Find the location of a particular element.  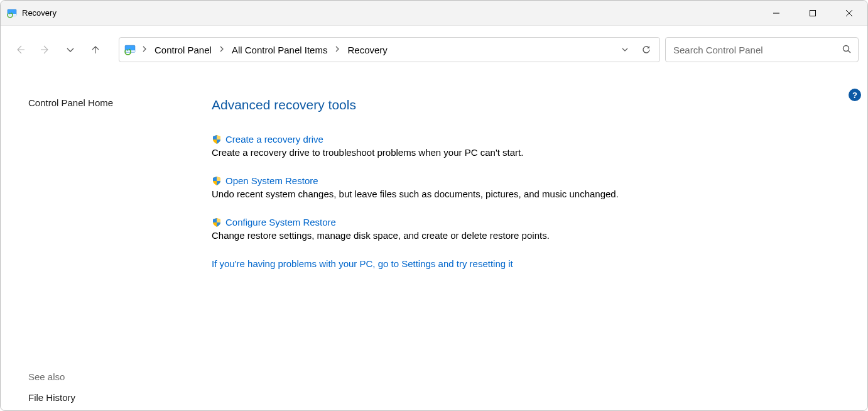

up-button is located at coordinates (95, 50).